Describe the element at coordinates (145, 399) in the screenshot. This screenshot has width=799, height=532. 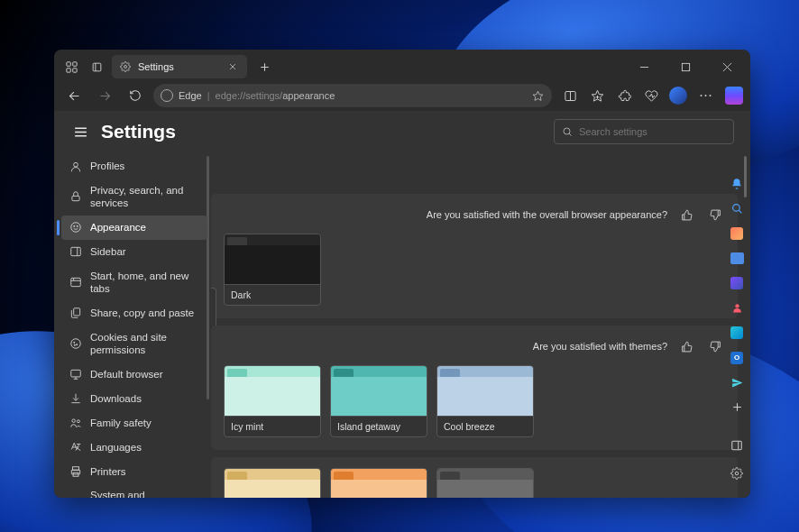
I see `sidebar-item-label: Downloads` at that location.